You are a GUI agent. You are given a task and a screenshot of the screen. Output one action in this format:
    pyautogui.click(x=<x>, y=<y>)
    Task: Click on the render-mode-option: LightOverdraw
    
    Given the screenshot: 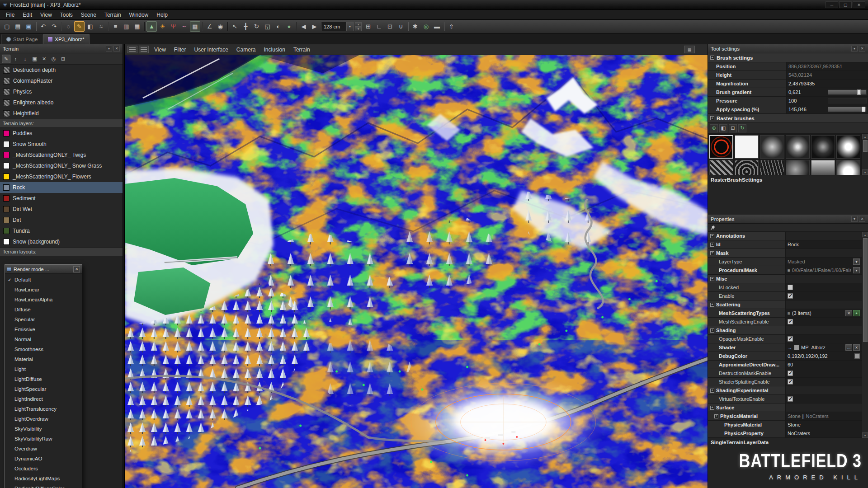 What is the action you would take?
    pyautogui.click(x=43, y=419)
    